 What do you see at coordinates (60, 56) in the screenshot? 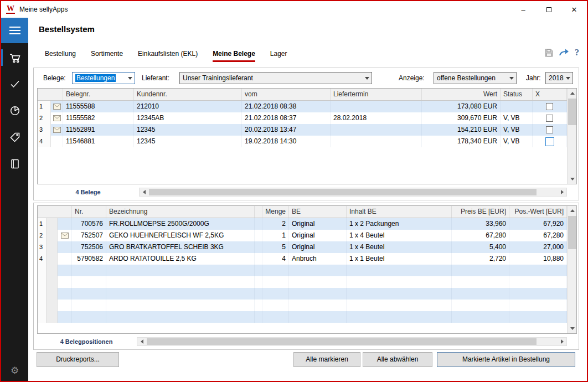
I see `tab-bestellung: Bestellung` at bounding box center [60, 56].